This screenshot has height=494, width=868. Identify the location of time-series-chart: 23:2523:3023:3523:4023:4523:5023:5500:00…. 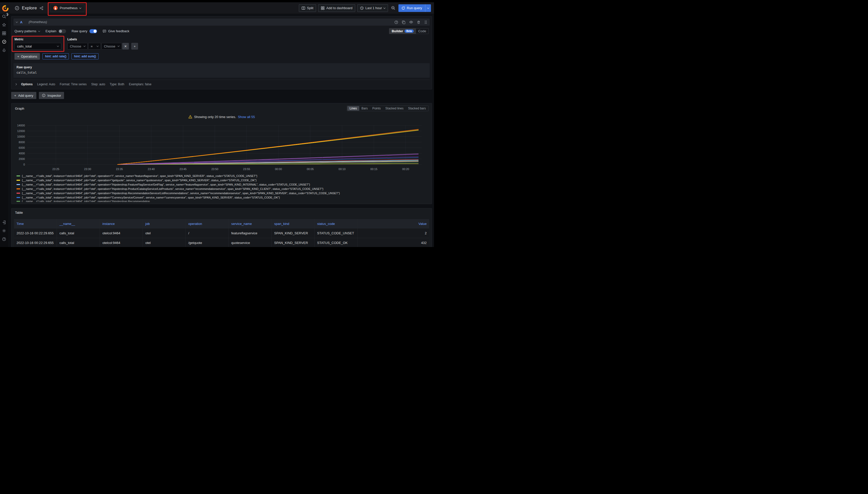
(220, 148).